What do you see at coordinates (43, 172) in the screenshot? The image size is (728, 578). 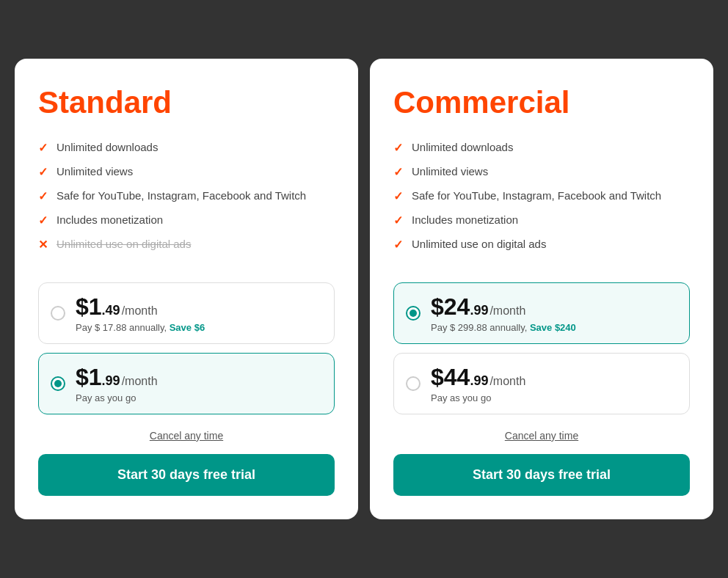 I see `check-icon-standard-1: ✓` at bounding box center [43, 172].